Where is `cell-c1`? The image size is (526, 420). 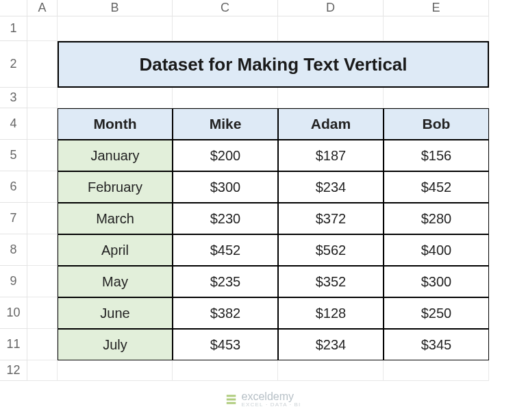 cell-c1 is located at coordinates (225, 29).